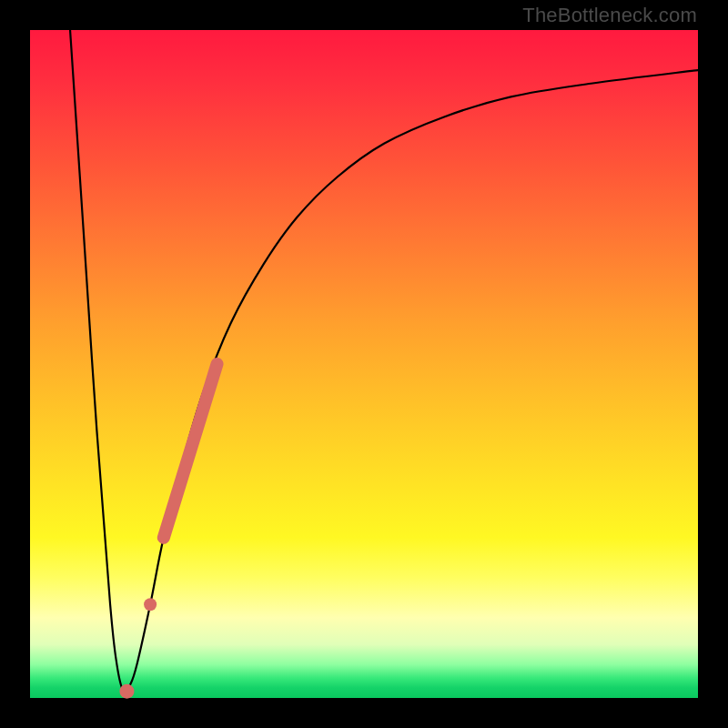  Describe the element at coordinates (191, 451) in the screenshot. I see `highlight-segment` at that location.